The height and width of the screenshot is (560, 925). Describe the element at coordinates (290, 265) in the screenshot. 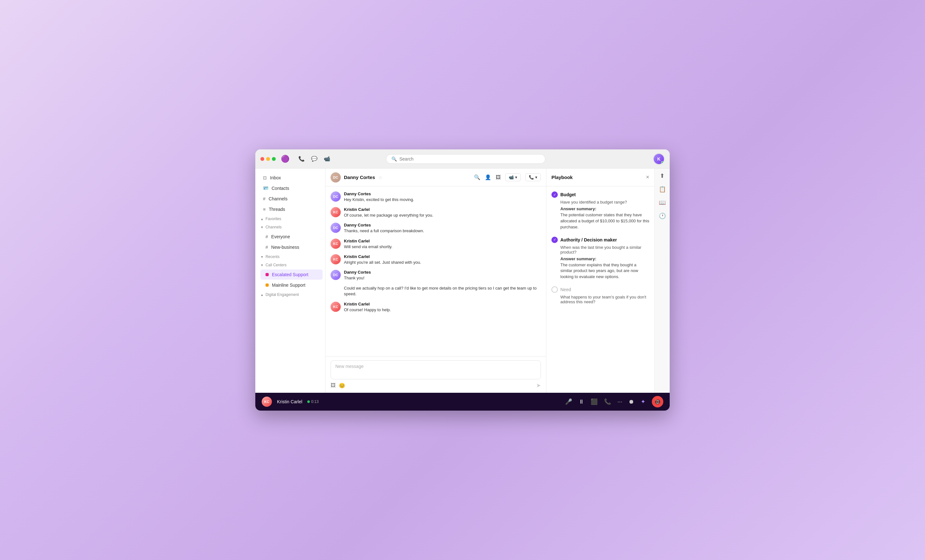

I see `call-centers-section: ▼ Call Centers` at that location.